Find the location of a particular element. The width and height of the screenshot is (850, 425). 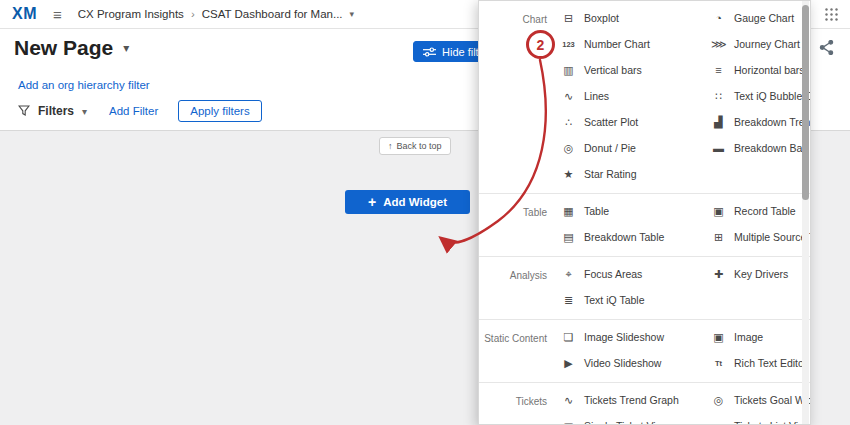

menu-item-label: Star Rating is located at coordinates (610, 174).